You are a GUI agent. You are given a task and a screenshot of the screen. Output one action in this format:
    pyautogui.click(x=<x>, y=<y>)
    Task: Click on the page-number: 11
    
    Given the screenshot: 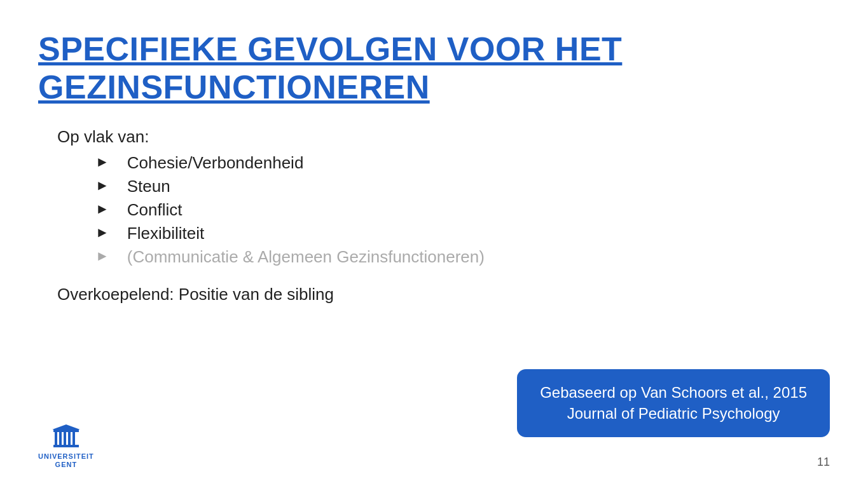 What is the action you would take?
    pyautogui.click(x=823, y=463)
    